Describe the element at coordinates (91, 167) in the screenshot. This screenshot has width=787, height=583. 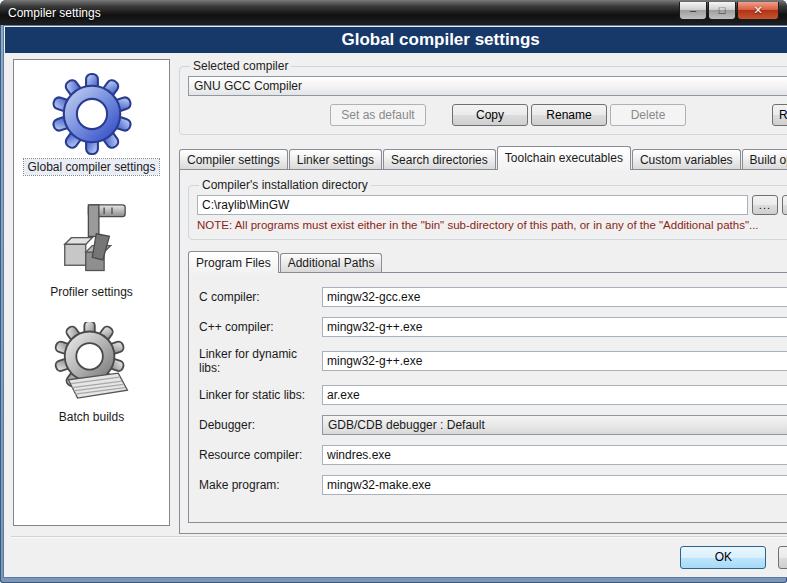
I see `sidebar-item-label: Global compiler settings` at that location.